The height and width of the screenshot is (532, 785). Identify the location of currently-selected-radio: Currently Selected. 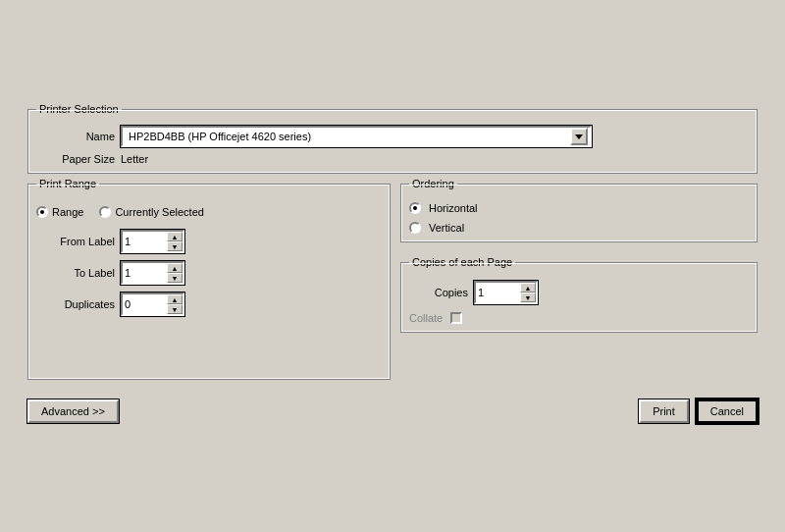
(151, 212).